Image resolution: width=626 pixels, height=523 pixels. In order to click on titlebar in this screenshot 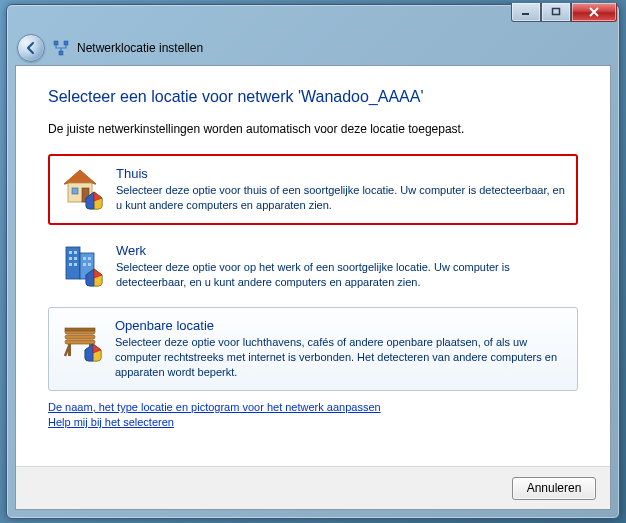, I will do `click(313, 19)`.